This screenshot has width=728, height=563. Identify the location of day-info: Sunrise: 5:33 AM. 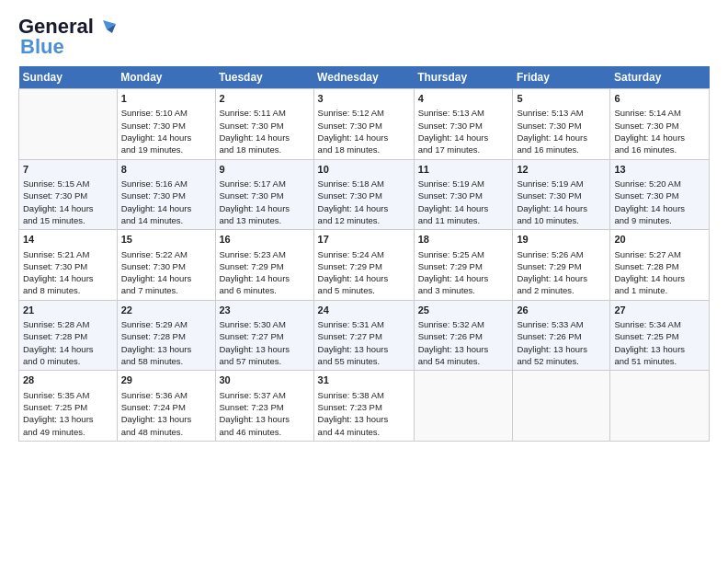
(561, 324).